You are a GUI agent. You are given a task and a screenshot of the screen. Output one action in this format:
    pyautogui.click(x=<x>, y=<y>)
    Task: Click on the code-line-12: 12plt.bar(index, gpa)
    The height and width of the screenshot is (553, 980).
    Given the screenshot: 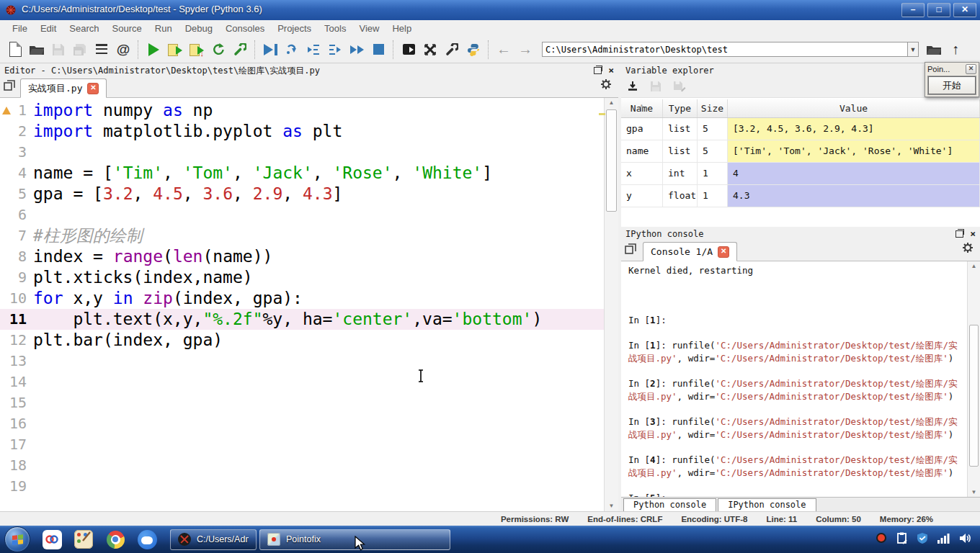 What is the action you would take?
    pyautogui.click(x=303, y=340)
    